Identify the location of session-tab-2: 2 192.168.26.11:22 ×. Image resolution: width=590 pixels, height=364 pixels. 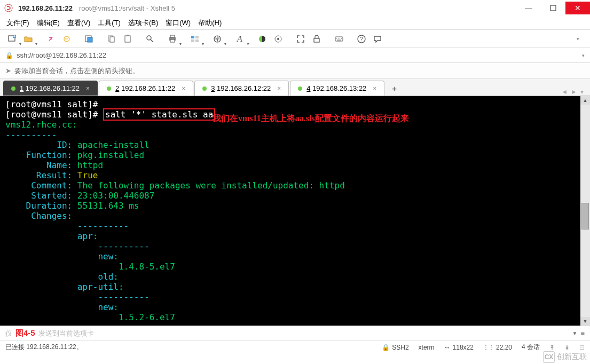
(146, 88).